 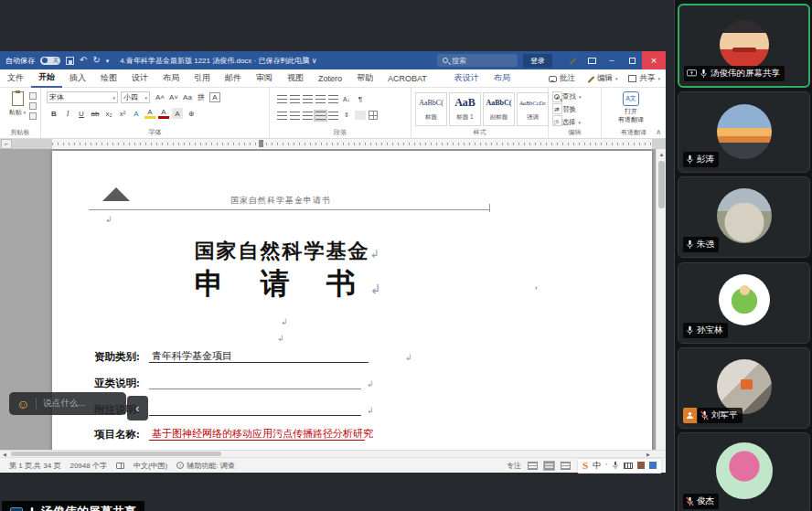 What do you see at coordinates (538, 60) in the screenshot?
I see `signin-button: 登录` at bounding box center [538, 60].